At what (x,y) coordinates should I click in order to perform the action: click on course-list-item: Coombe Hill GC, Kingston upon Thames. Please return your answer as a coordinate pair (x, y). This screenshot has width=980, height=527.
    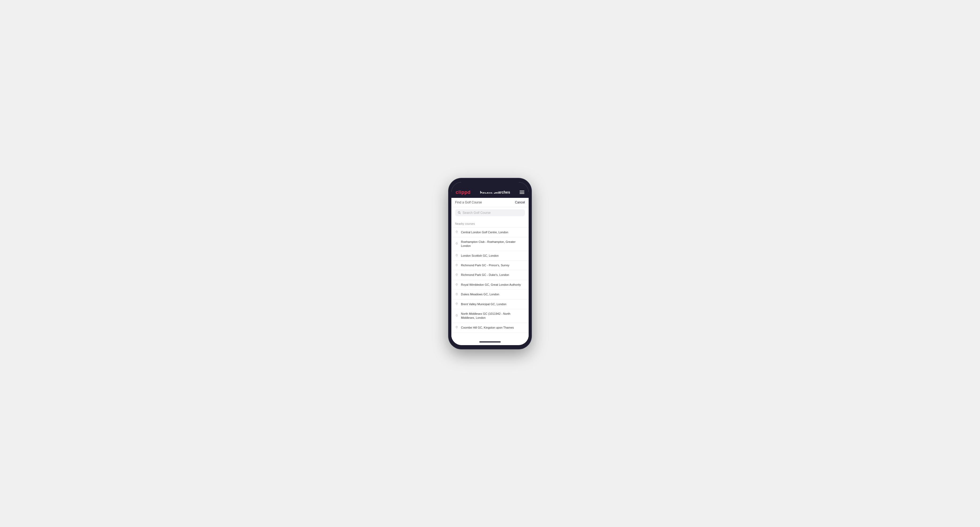
    Looking at the image, I should click on (490, 328).